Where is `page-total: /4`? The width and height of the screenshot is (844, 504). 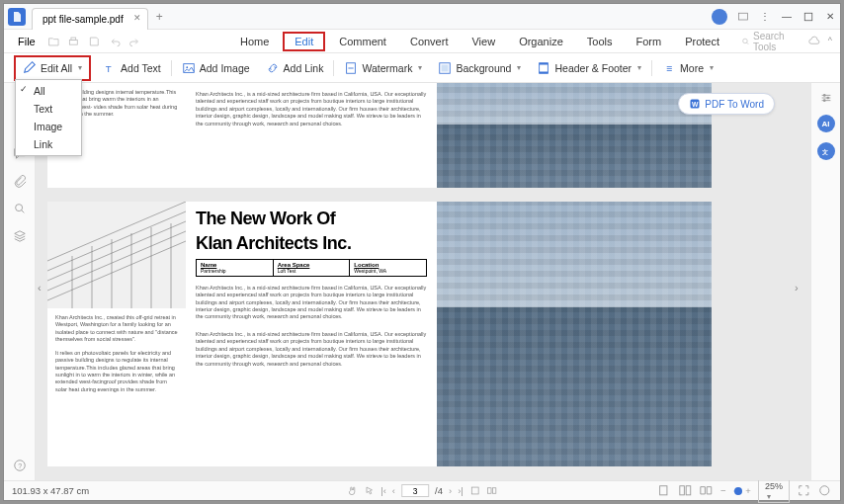
page-total: /4 is located at coordinates (439, 490).